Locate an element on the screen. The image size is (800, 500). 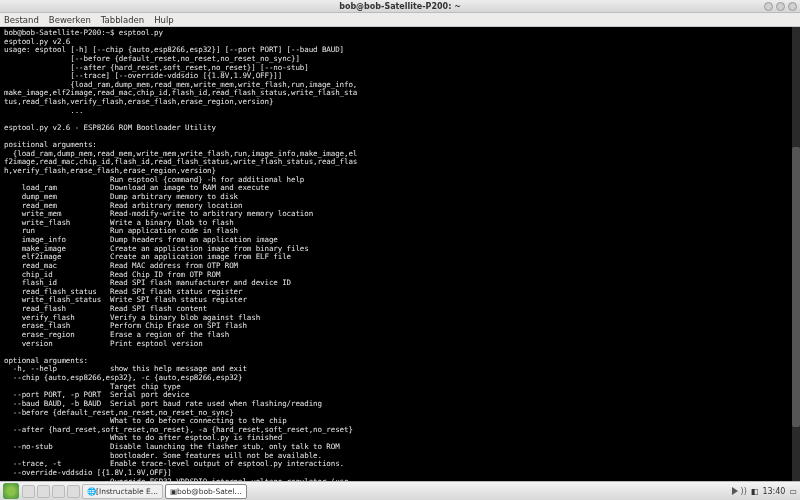
menu-bewerken: Bewerken is located at coordinates (70, 20).